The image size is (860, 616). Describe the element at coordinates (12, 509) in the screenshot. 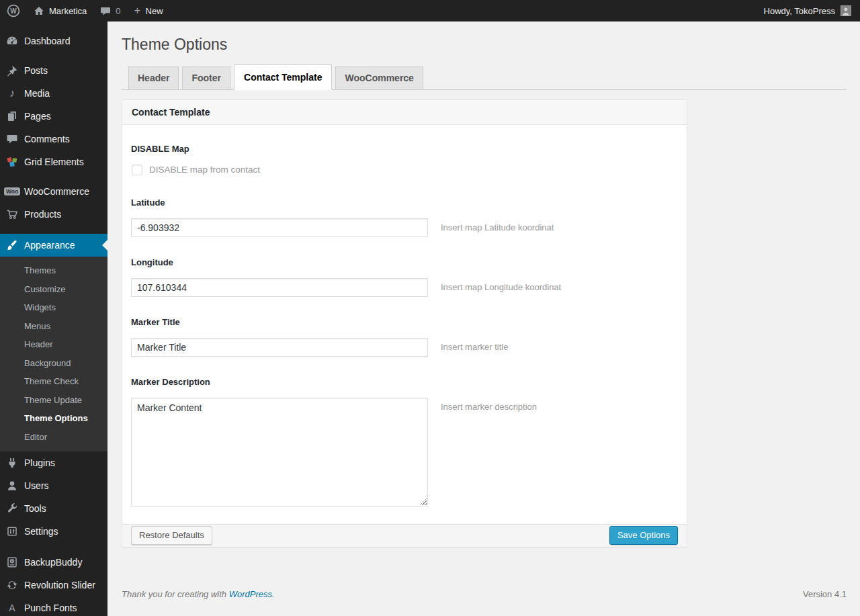

I see `wrench-icon` at that location.